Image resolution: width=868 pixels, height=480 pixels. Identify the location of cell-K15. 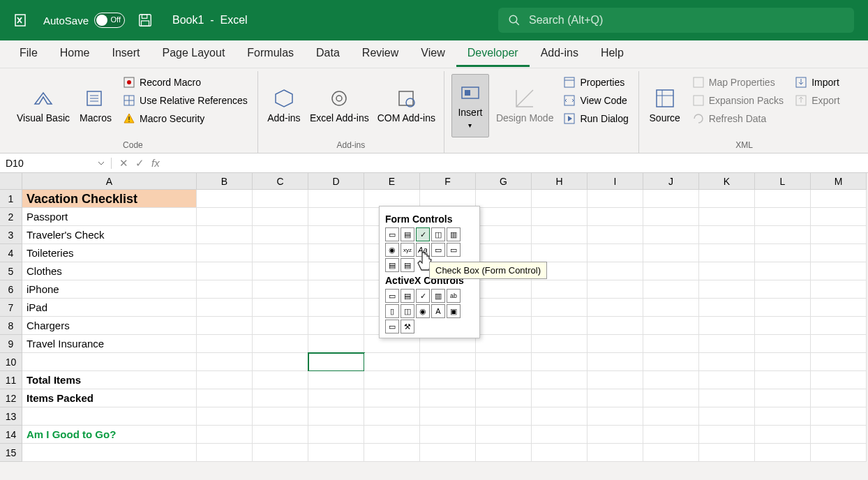
(727, 453).